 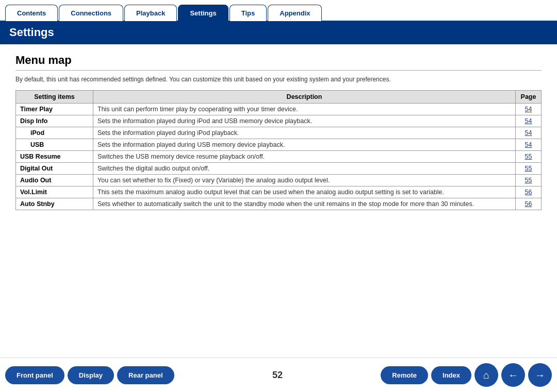 I want to click on page-number: 52, so click(x=277, y=375).